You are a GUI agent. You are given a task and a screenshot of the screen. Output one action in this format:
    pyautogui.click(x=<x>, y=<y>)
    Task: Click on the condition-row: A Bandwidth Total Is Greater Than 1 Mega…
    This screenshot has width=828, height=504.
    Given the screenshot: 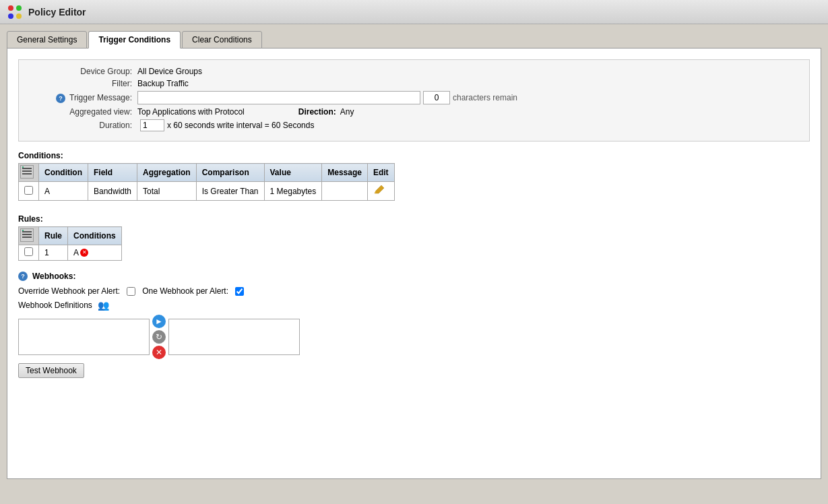 What is the action you would take?
    pyautogui.click(x=207, y=191)
    